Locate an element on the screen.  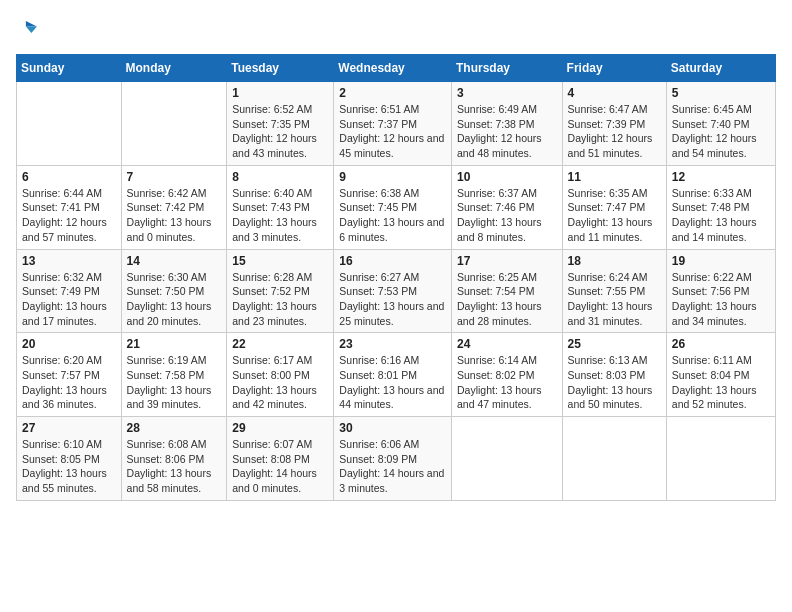
day-number: 6 is located at coordinates (69, 177).